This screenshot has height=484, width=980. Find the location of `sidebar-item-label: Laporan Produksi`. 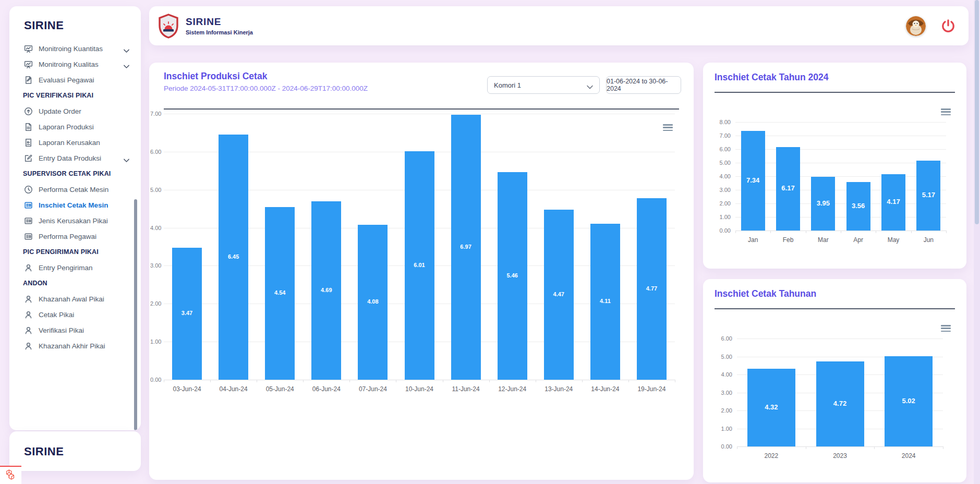

sidebar-item-label: Laporan Produksi is located at coordinates (66, 127).